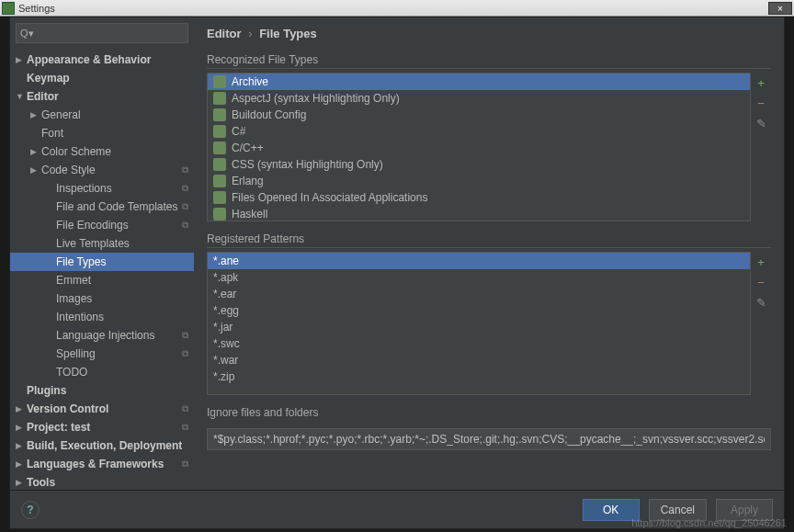 This screenshot has width=794, height=532. I want to click on tree-arrow-icon: ▼, so click(21, 96).